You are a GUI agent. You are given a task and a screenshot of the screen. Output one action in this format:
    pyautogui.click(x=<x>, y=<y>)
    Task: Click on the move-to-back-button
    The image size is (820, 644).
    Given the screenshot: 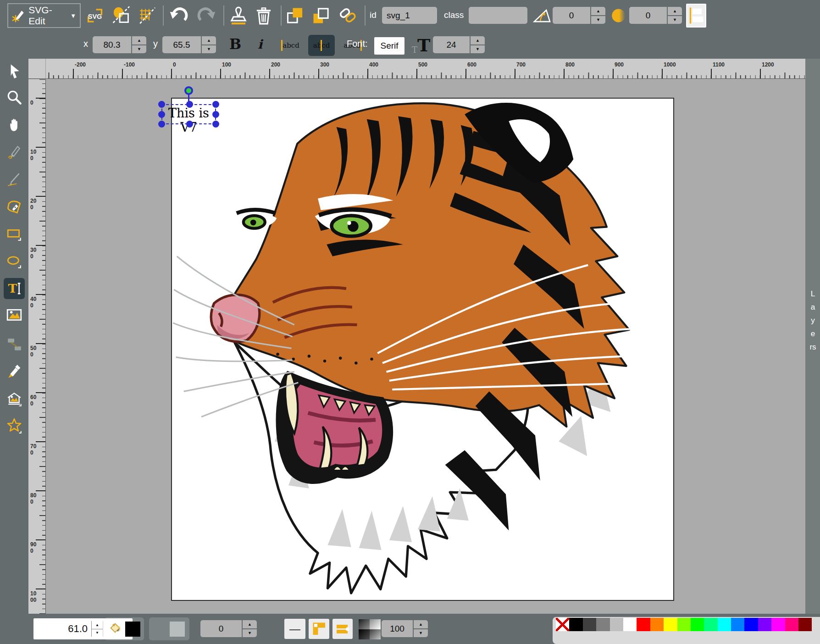 What is the action you would take?
    pyautogui.click(x=321, y=16)
    